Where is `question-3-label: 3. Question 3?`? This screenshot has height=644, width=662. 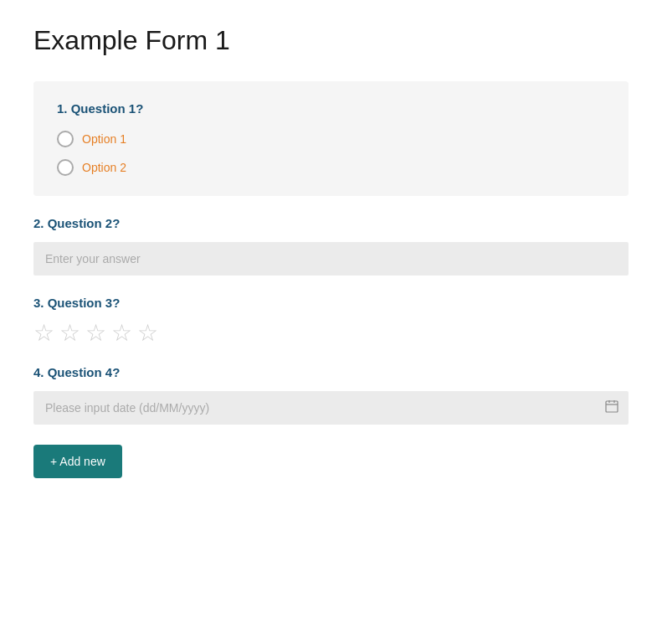
question-3-label: 3. Question 3? is located at coordinates (331, 303).